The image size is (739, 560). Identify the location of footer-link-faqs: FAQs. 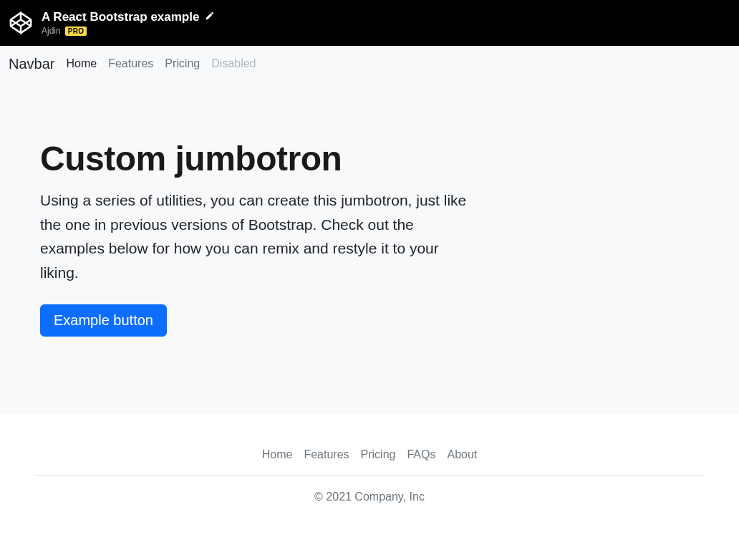
(421, 455).